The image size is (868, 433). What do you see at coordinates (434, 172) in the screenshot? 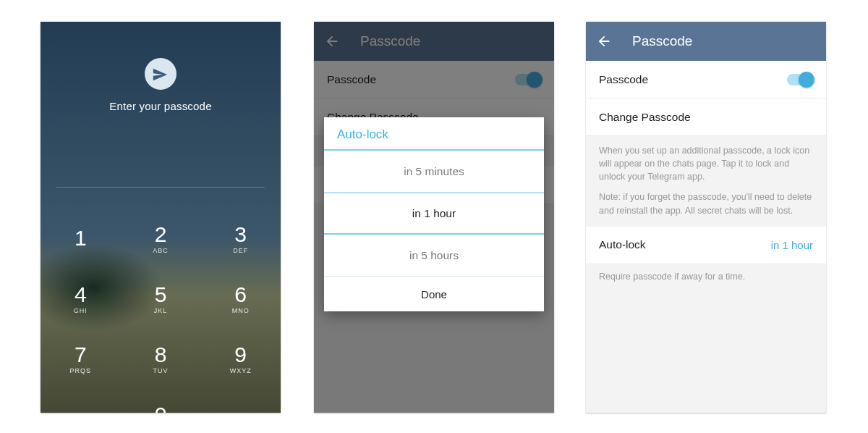
I see `autolock-option-5min: in 5 minutes` at bounding box center [434, 172].